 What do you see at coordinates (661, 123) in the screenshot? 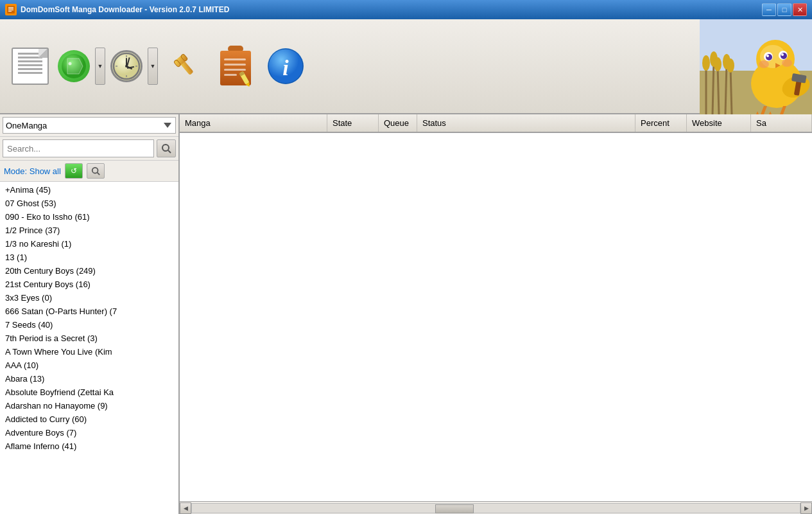
I see `column-header-percent: Percent` at bounding box center [661, 123].